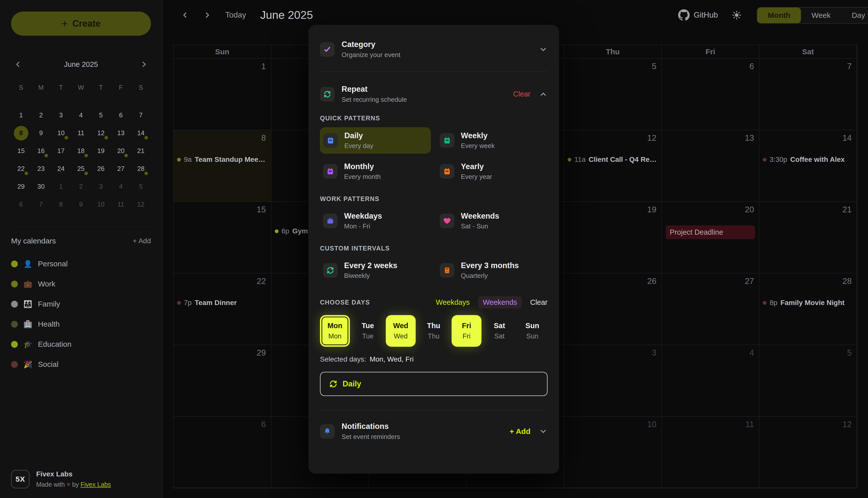 The width and height of the screenshot is (868, 498). Describe the element at coordinates (121, 169) in the screenshot. I see `mini-cal-day: 27` at that location.